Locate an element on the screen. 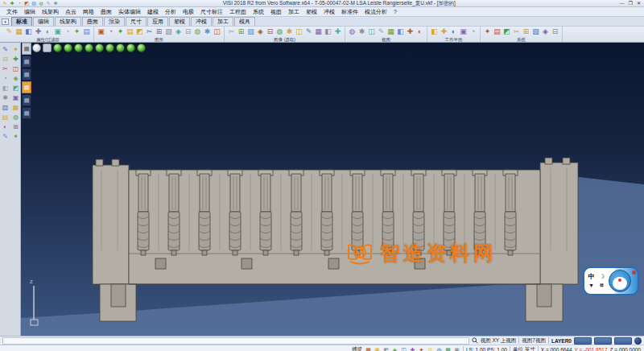 This screenshot has height=351, width=644. search-icon is located at coordinates (475, 341).